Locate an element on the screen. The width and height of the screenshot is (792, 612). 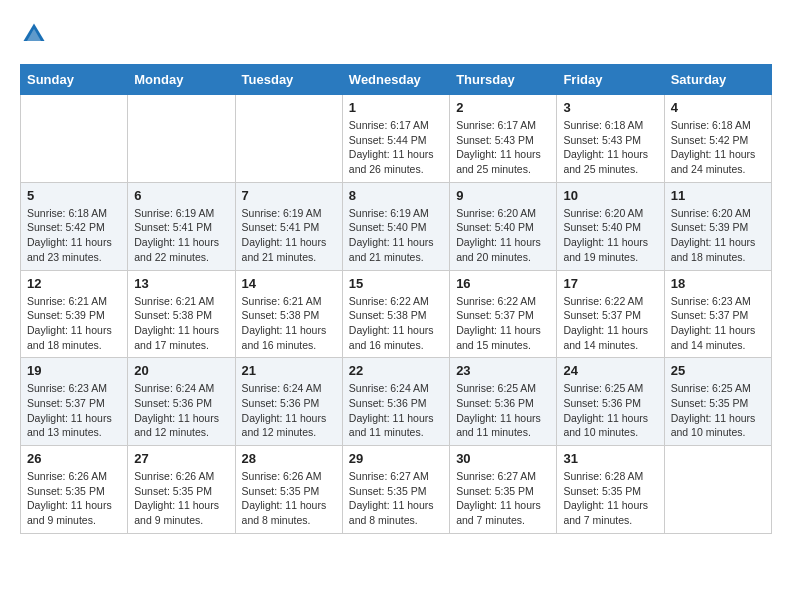
logo is located at coordinates (36, 34).